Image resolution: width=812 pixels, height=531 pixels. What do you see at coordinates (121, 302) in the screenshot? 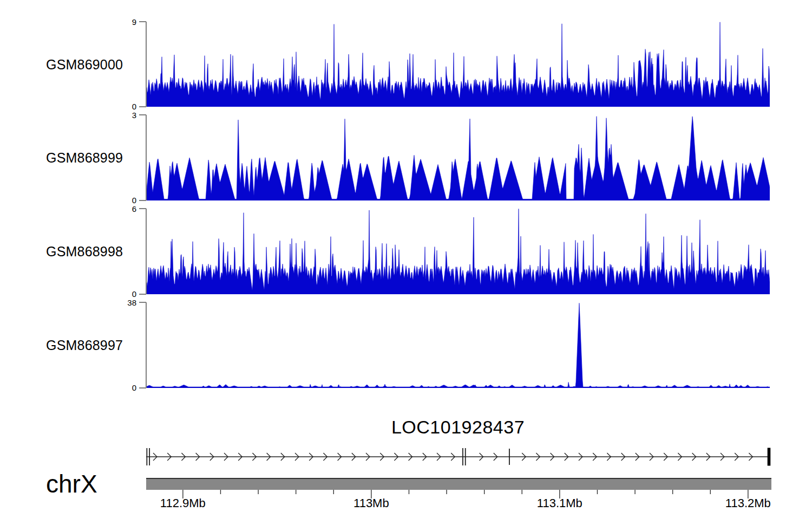
I see `y-axis-max-label: 38` at bounding box center [121, 302].